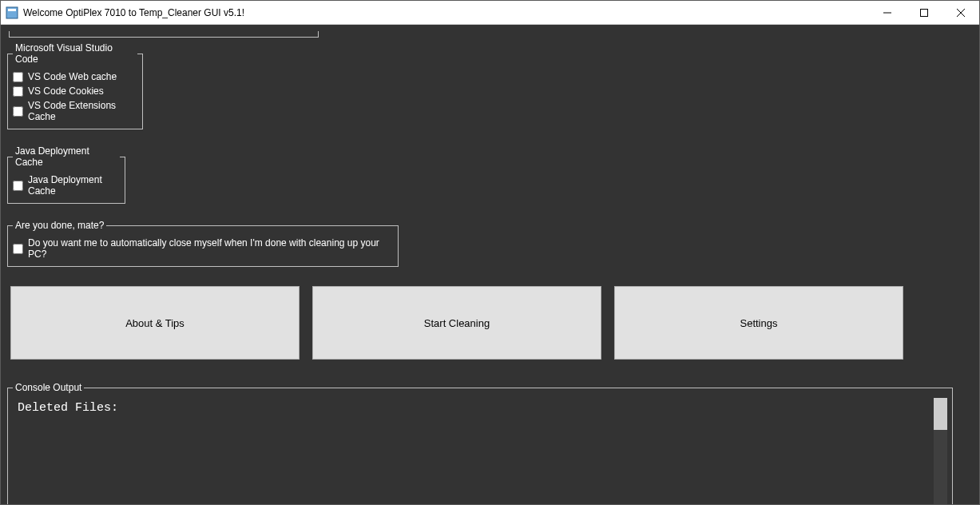 The height and width of the screenshot is (505, 980). Describe the element at coordinates (75, 91) in the screenshot. I see `checkbox-row: VS Code Cookies` at that location.